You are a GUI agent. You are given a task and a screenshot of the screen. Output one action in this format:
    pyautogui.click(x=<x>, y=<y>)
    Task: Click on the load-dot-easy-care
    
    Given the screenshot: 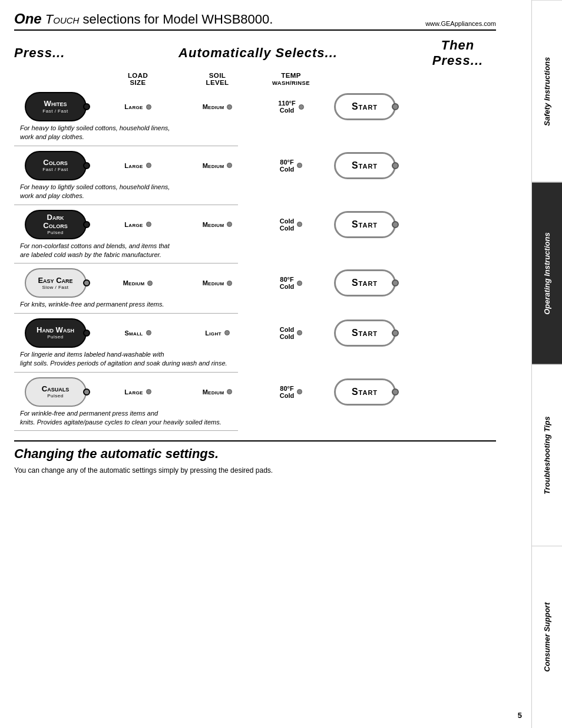 What is the action you would take?
    pyautogui.click(x=150, y=283)
    